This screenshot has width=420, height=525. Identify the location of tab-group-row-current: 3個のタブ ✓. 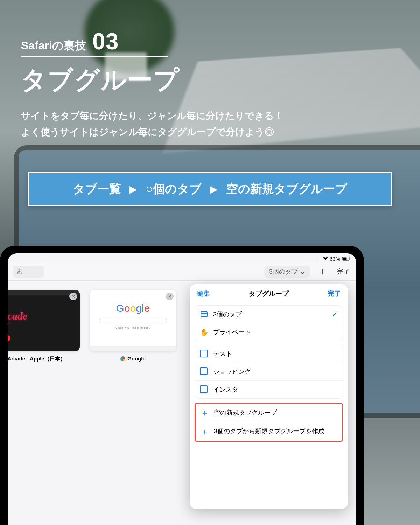
(269, 314).